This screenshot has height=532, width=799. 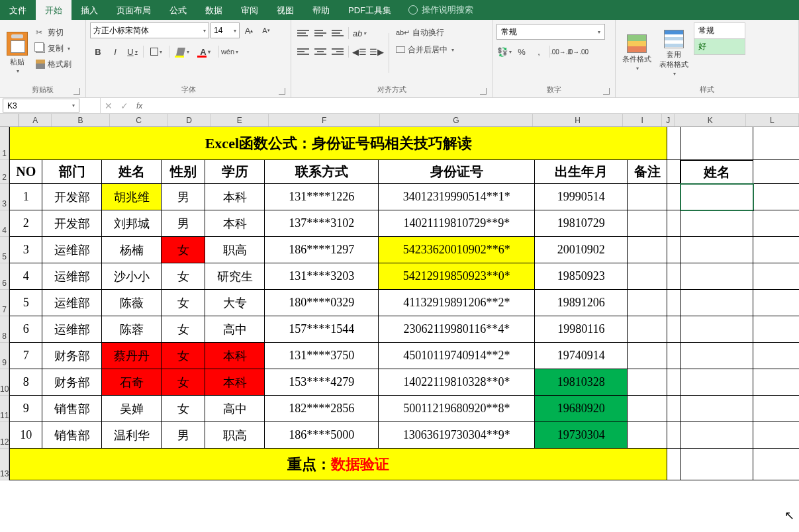 I want to click on row-header-12: 12, so click(x=4, y=435).